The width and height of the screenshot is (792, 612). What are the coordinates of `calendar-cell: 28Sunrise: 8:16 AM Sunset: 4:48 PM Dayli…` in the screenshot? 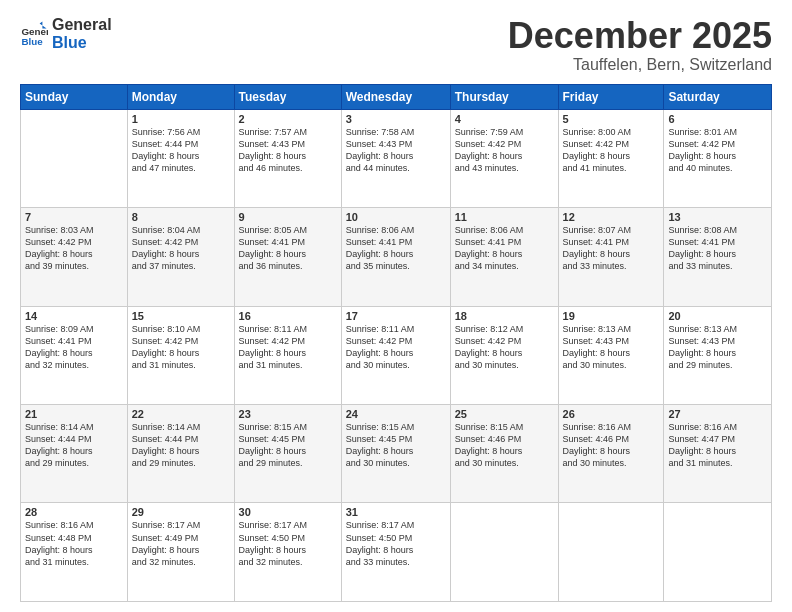 It's located at (74, 552).